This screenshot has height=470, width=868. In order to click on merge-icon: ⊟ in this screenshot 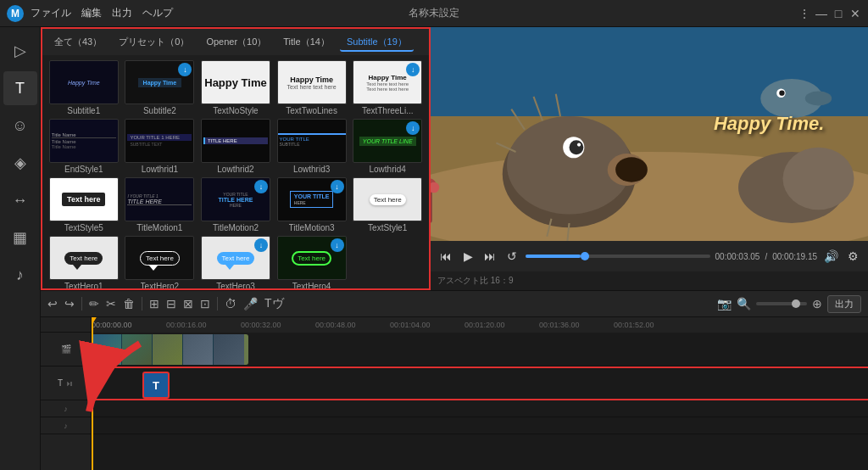, I will do `click(171, 304)`.